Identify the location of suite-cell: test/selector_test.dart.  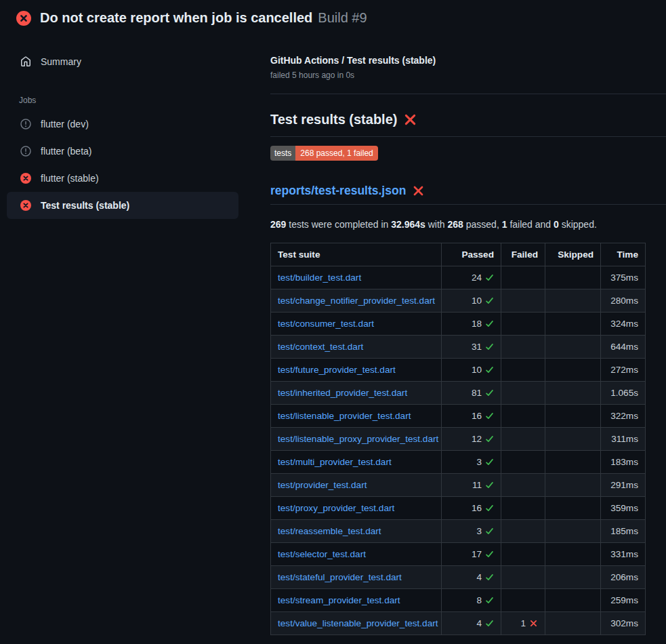
(356, 555).